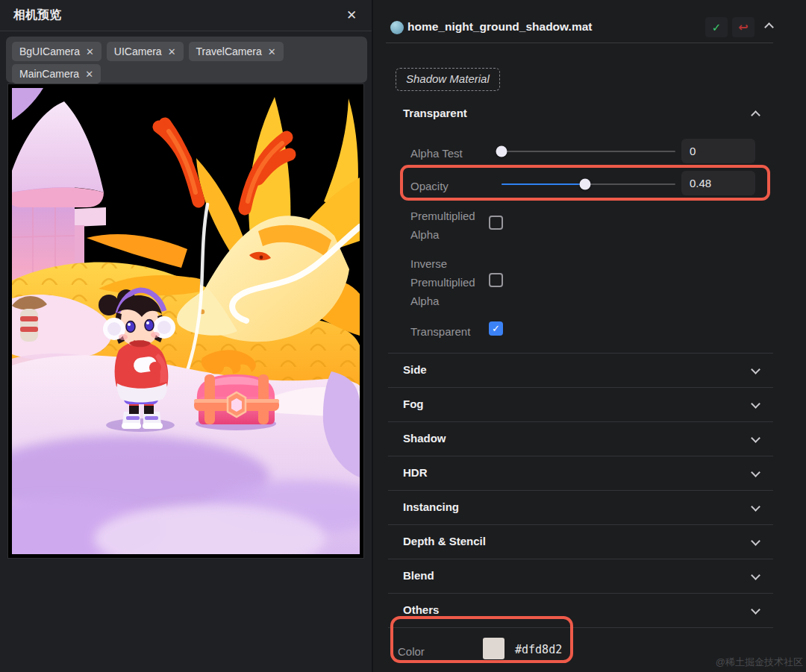  I want to click on premultiplied-alpha-checkbox: ✓, so click(496, 222).